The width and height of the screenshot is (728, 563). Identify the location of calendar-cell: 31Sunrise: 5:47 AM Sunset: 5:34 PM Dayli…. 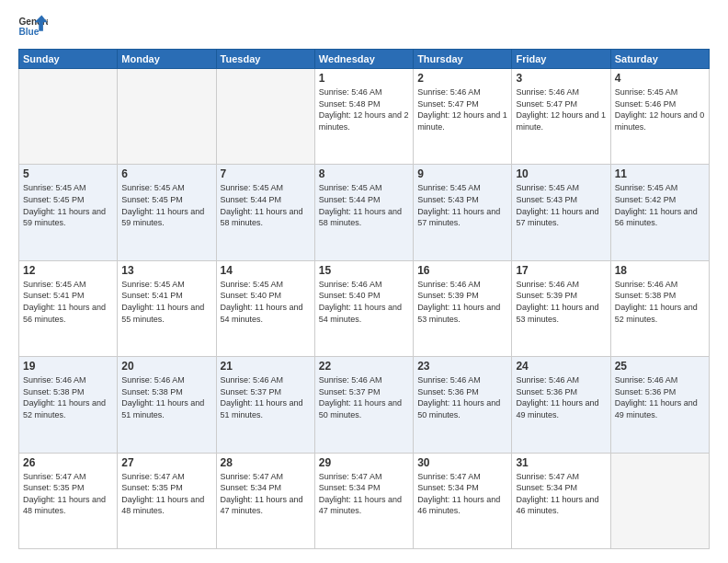
(561, 500).